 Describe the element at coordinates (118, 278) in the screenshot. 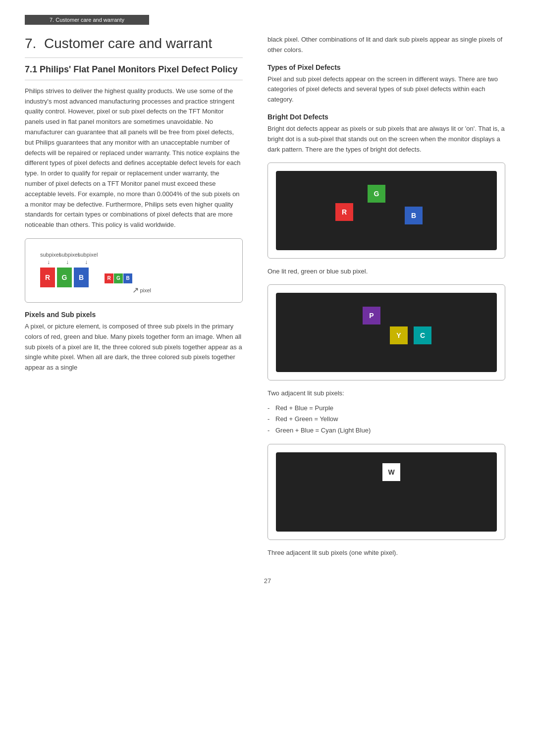

I see `combined-pixel-group: R G B ↗ pixel` at that location.